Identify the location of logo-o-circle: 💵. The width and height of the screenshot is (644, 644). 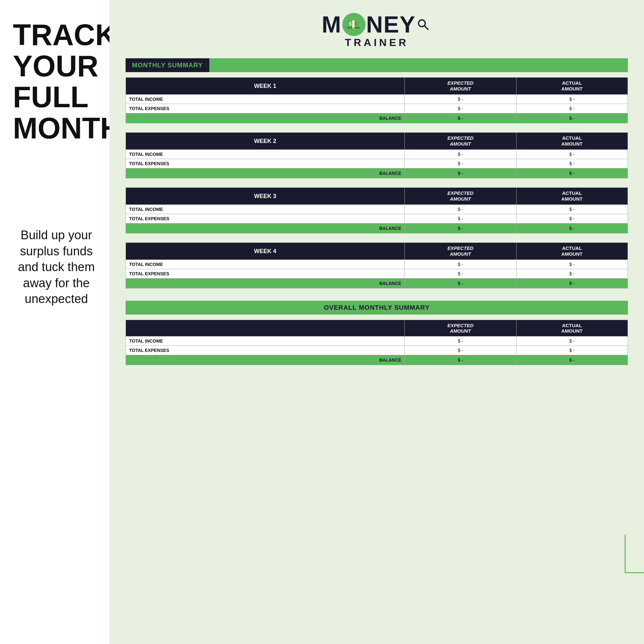
(354, 25).